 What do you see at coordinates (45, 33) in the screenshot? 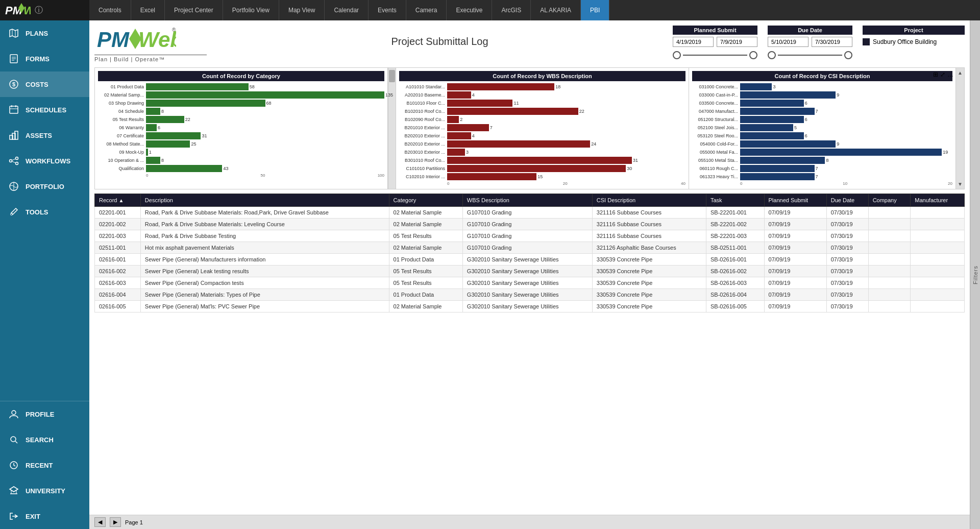
I see `sidebar-item-plans: PLANS` at bounding box center [45, 33].